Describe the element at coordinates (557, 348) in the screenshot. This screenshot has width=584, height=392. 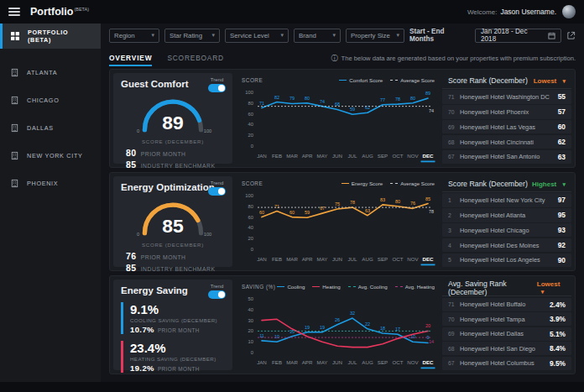
I see `rank-value: 8.4%` at that location.